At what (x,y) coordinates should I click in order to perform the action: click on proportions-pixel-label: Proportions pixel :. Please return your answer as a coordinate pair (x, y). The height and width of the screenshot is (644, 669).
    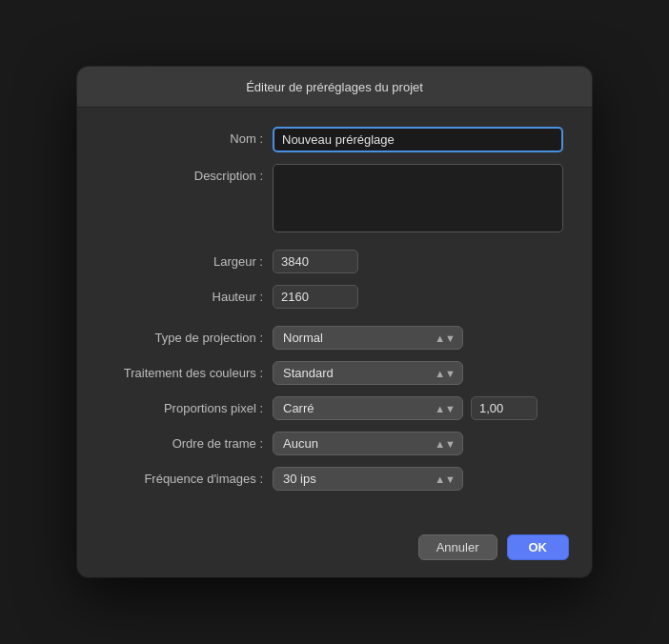
    Looking at the image, I should click on (189, 406).